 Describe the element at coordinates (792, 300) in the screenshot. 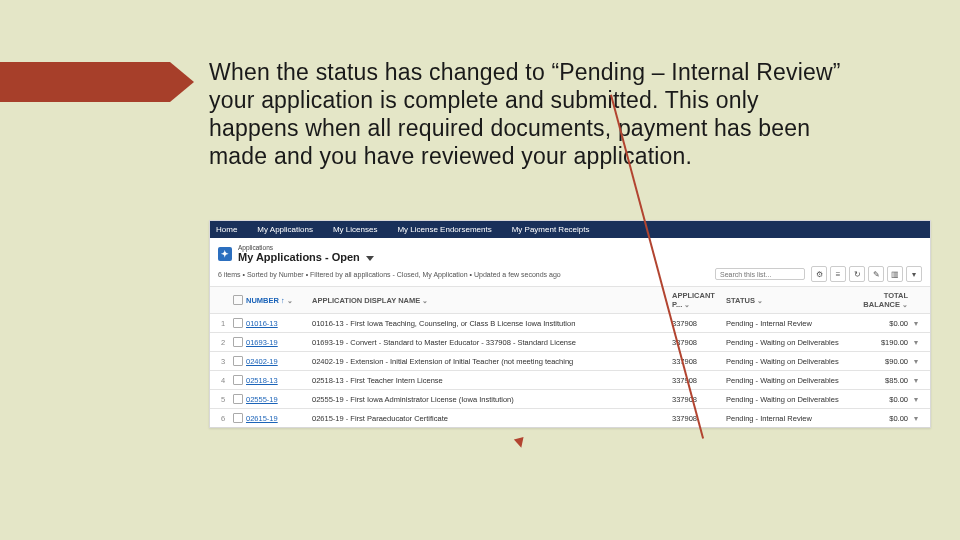

I see `col-status: STATUS⌄` at that location.